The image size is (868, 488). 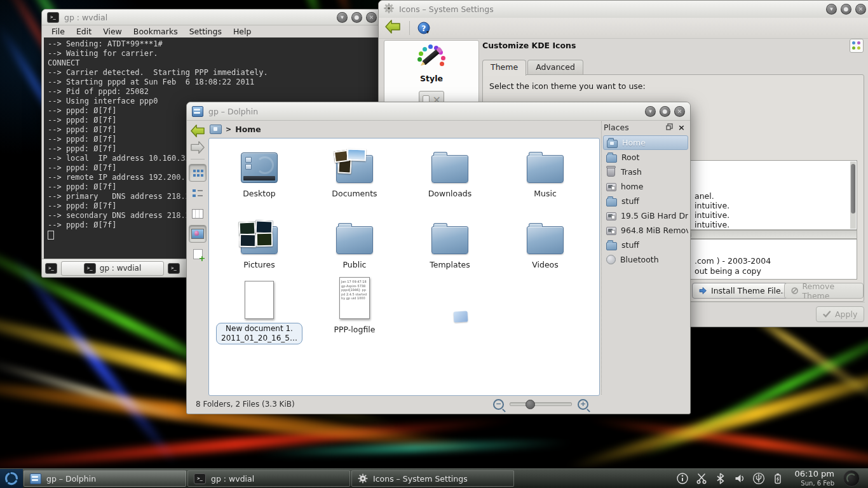 What do you see at coordinates (778, 478) in the screenshot?
I see `battery-icon` at bounding box center [778, 478].